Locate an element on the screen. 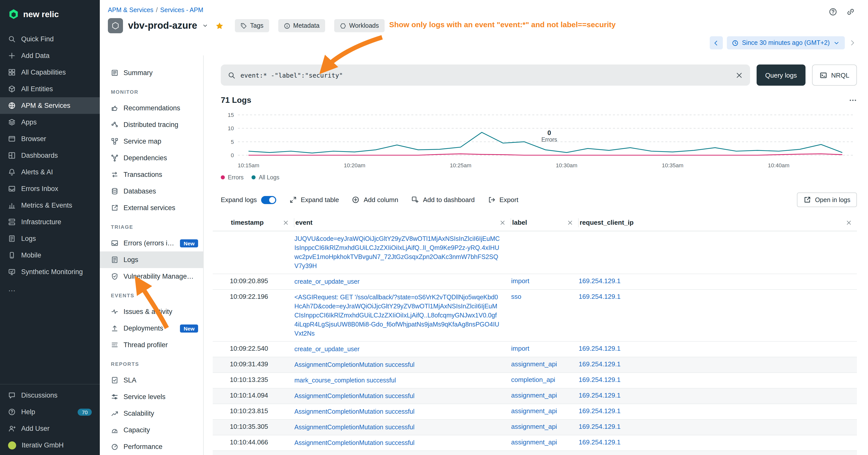 The width and height of the screenshot is (868, 455). breadcrumb-apm-services: APM & Services is located at coordinates (131, 10).